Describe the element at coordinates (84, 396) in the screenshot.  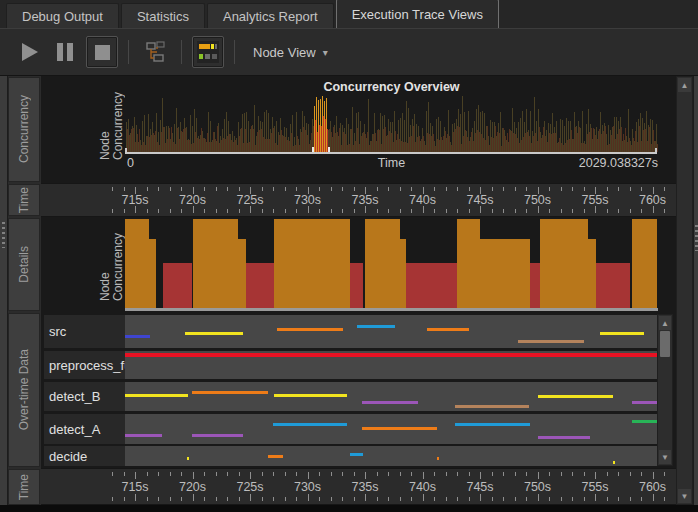
I see `row-label: detect_B` at that location.